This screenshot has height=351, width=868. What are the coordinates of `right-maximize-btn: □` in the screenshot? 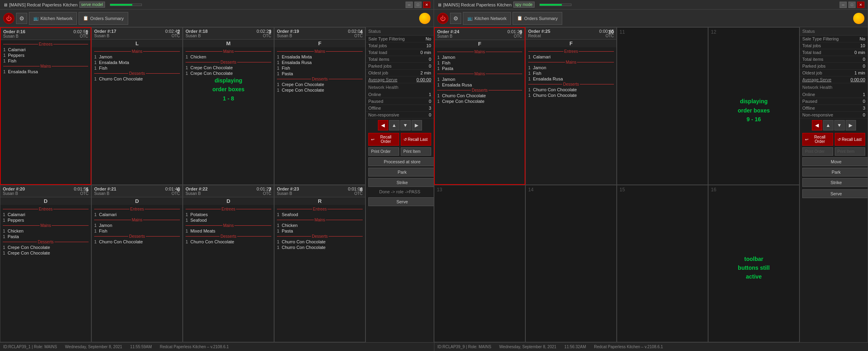 It's located at (852, 5).